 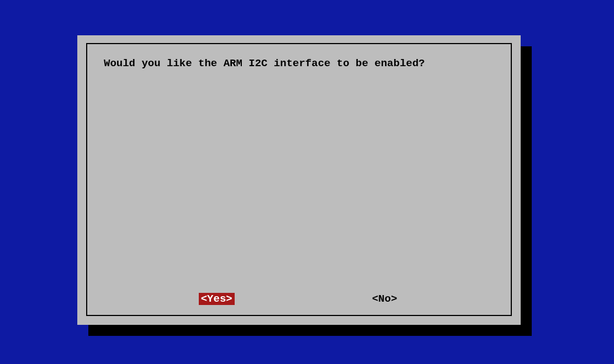 I want to click on dialog-message: Would you like the ARM I2C interface to …, so click(x=299, y=64).